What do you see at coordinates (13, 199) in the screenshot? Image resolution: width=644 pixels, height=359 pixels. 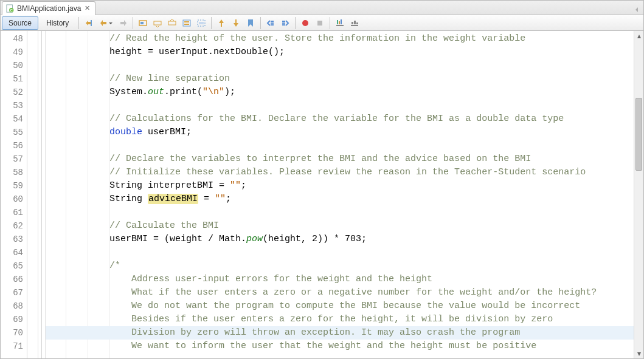 I see `line-number: 60` at bounding box center [13, 199].